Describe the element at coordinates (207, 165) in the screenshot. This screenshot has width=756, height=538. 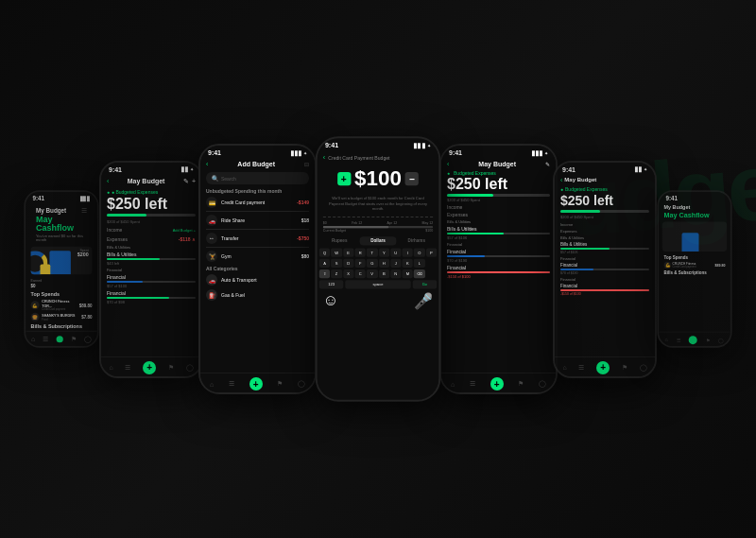
I see `back-button-3: ‹` at that location.